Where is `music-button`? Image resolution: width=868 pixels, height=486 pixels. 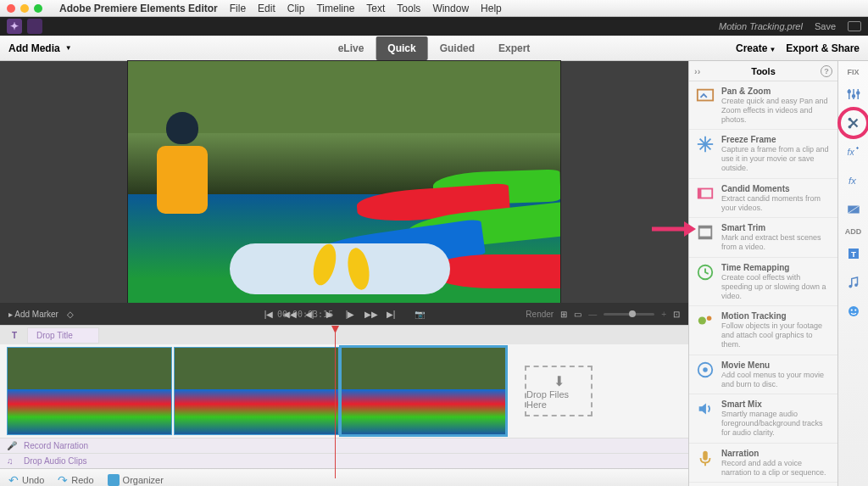
music-button is located at coordinates (854, 282).